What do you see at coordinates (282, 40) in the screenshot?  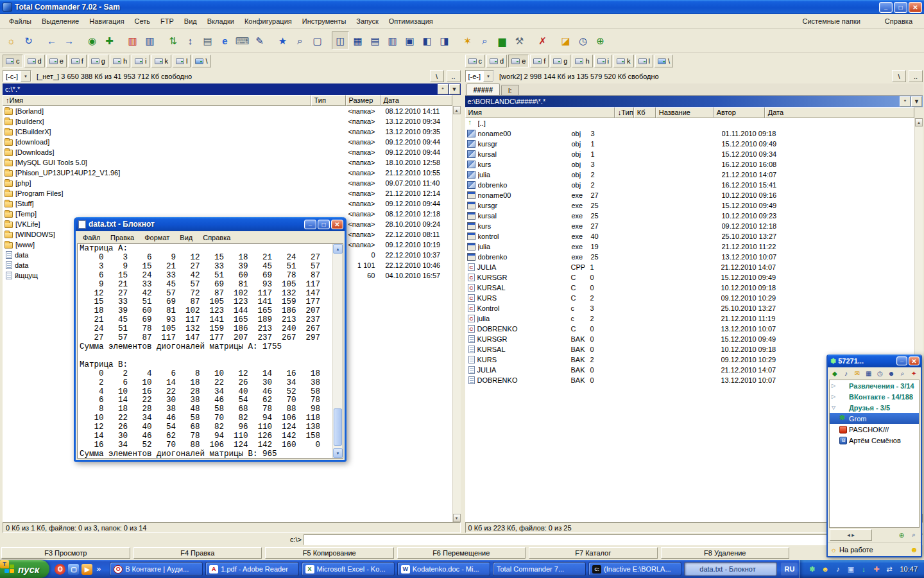 I see `favorites-button: ★` at bounding box center [282, 40].